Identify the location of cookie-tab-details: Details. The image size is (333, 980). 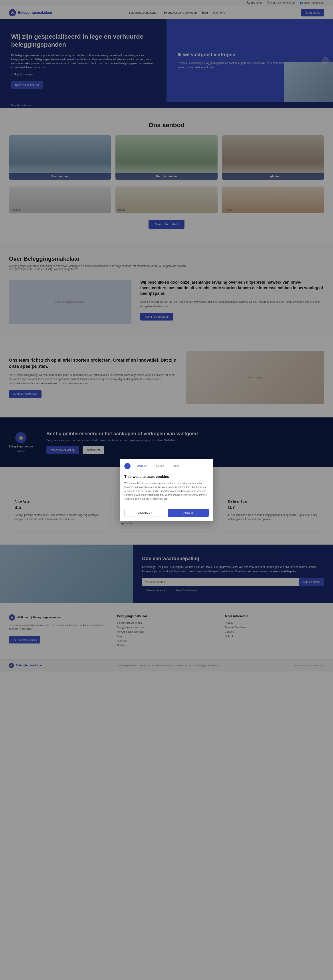
(160, 466).